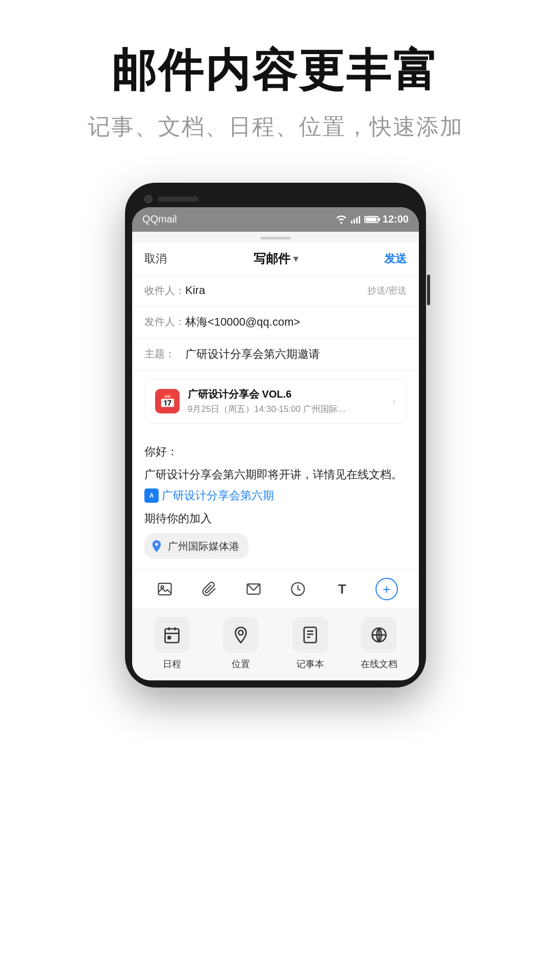  Describe the element at coordinates (276, 644) in the screenshot. I see `bottom-action-bar: 日程 位置` at that location.